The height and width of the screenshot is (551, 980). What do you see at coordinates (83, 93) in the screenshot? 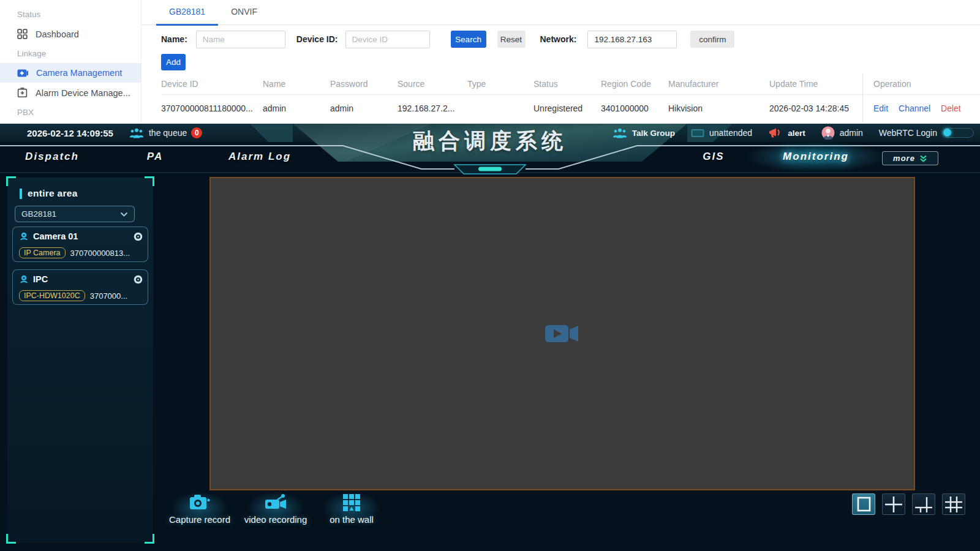
I see `sidebar-item-label: Alarm Device Manage...` at bounding box center [83, 93].